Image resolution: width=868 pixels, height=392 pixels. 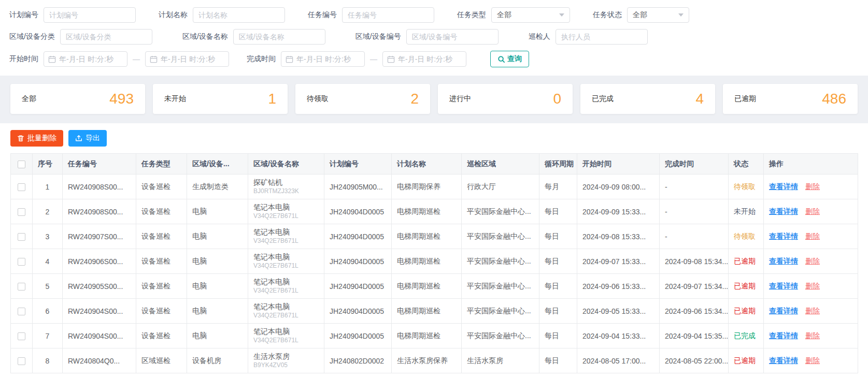 I want to click on cell-plan-no: JH240904D0005, so click(x=358, y=237).